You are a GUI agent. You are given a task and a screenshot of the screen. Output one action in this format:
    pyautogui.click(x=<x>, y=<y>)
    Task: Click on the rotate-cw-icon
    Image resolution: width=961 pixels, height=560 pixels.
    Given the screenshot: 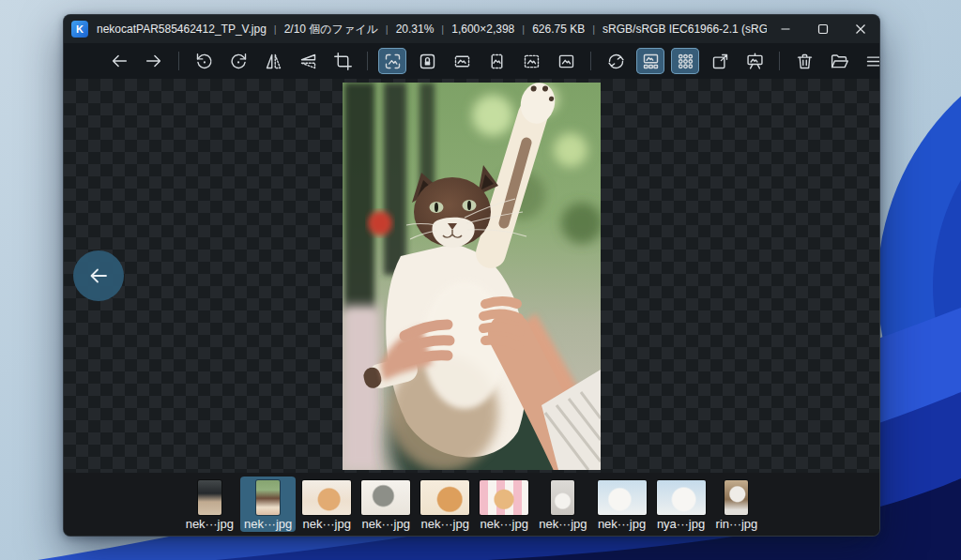 What is the action you would take?
    pyautogui.click(x=238, y=62)
    